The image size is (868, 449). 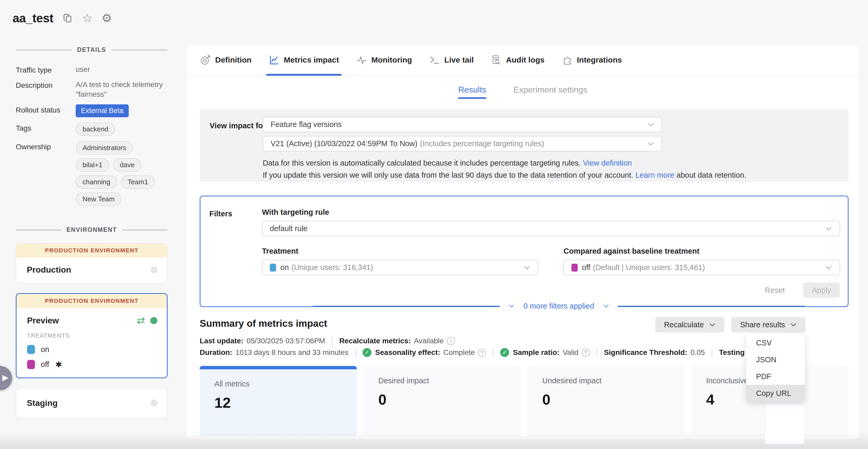 I want to click on recalculate-button-label: Recalculate, so click(x=684, y=325).